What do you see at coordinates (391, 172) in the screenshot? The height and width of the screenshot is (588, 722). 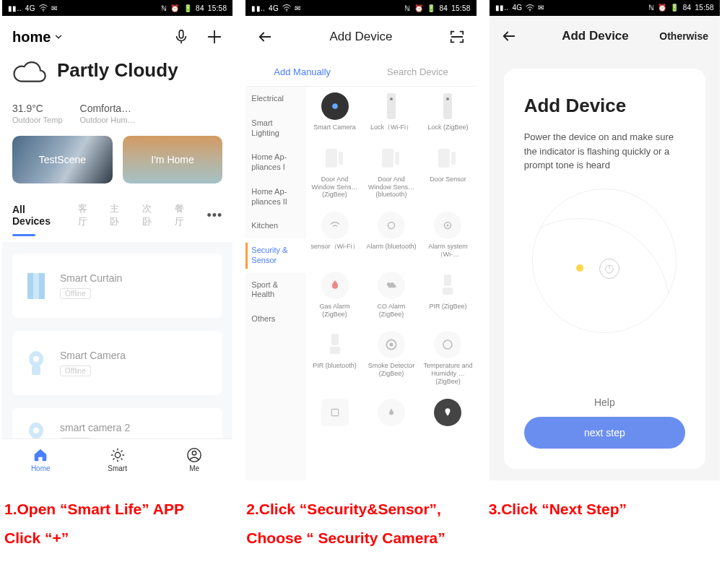 I see `item-door-window-bt: Door And Window Sens… (bluetooth)` at bounding box center [391, 172].